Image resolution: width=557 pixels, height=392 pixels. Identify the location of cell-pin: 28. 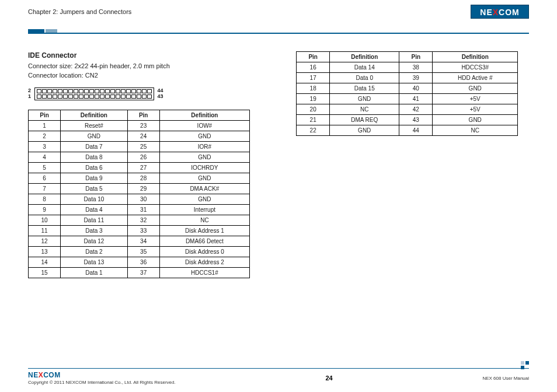
(144, 178).